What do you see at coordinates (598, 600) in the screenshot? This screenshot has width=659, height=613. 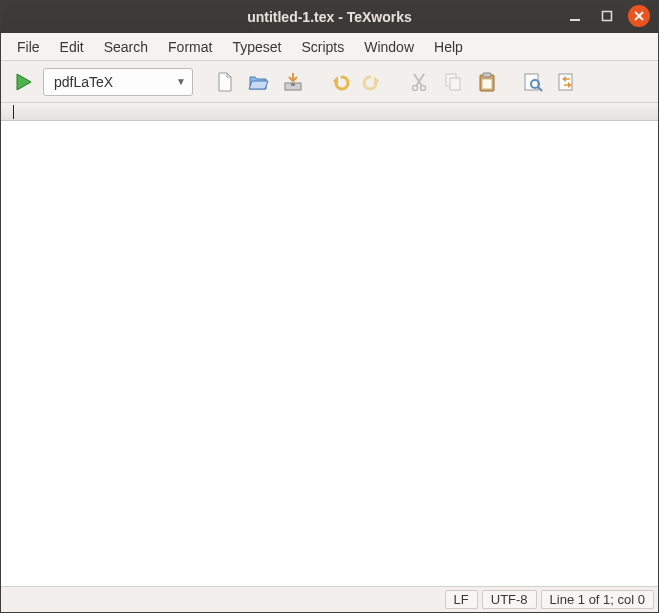 I see `cursor-position-indicator: Line 1 of 1; col 0` at bounding box center [598, 600].